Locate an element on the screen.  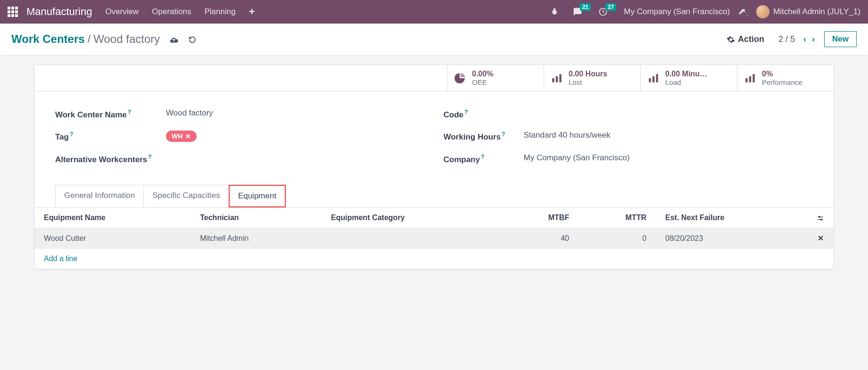
input-company: My Company (San Francisco) is located at coordinates (669, 158).